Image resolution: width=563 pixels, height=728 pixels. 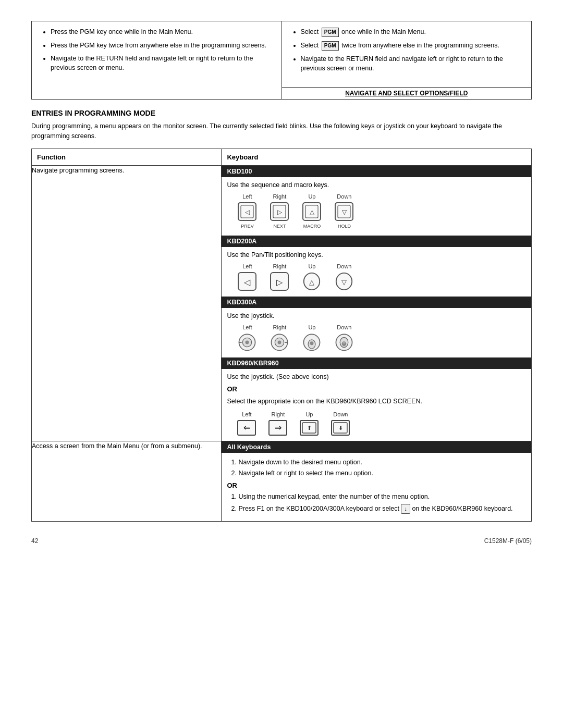 I want to click on kbd100-header: KBD100, so click(x=376, y=171).